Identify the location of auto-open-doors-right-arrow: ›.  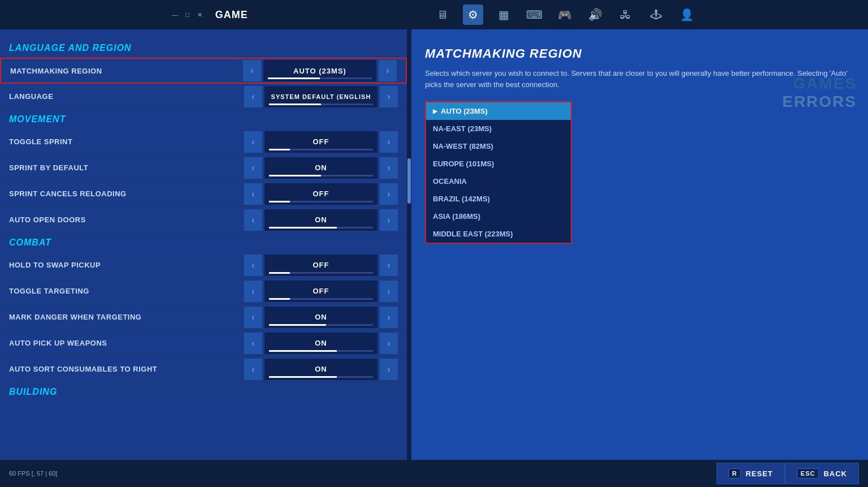
(389, 220).